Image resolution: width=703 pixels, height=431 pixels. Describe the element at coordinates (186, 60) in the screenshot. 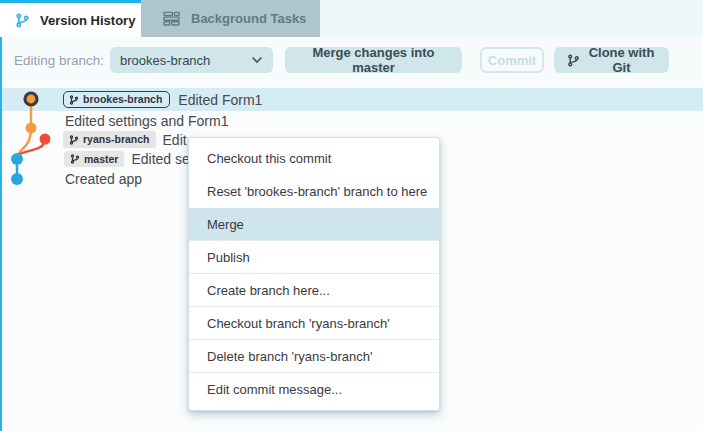

I see `branch-select-value: brookes-branch` at that location.